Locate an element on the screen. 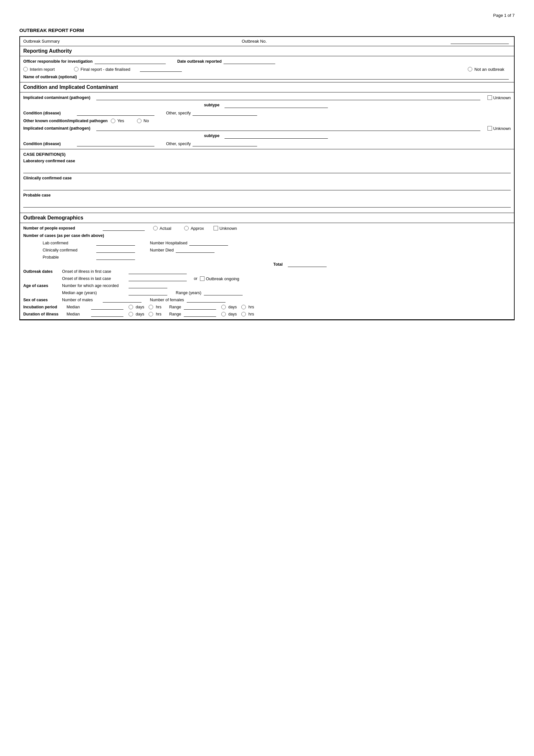 The image size is (534, 756). not-outbreak-radio-group: Not an outbreak is located at coordinates (486, 69).